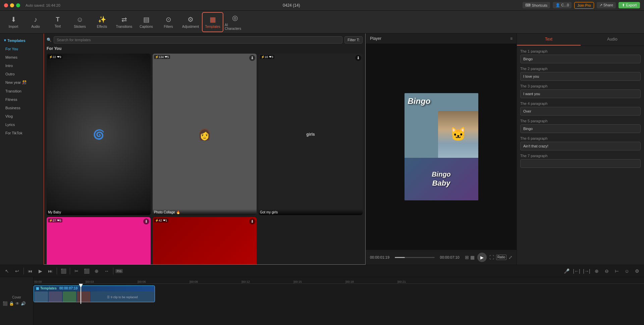 This screenshot has height=325, width=644. I want to click on filter-button: Filter T:, so click(354, 40).